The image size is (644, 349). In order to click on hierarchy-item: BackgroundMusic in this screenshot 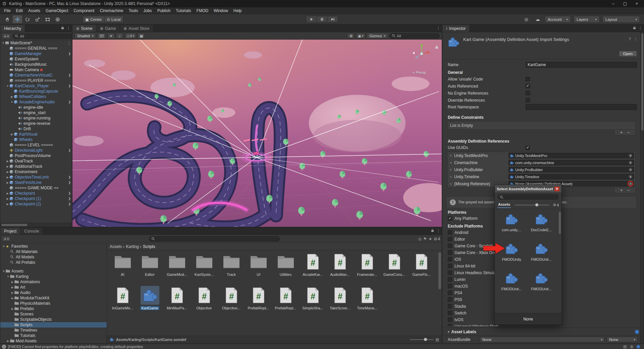, I will do `click(36, 64)`.